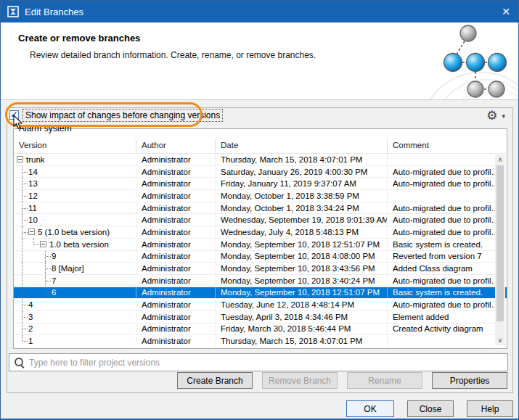 The height and width of the screenshot is (420, 519). Describe the element at coordinates (442, 268) in the screenshot. I see `comment-cell: Added Class diagram` at that location.